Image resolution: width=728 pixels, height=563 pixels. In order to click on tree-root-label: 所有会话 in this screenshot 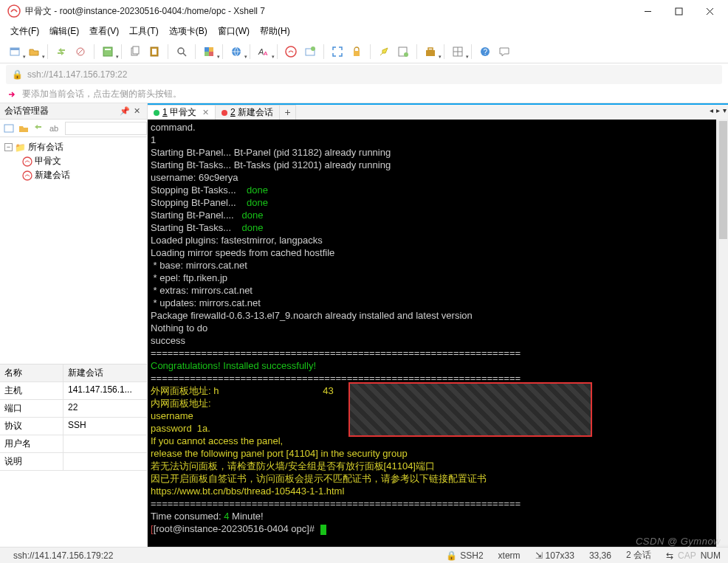, I will do `click(46, 148)`.